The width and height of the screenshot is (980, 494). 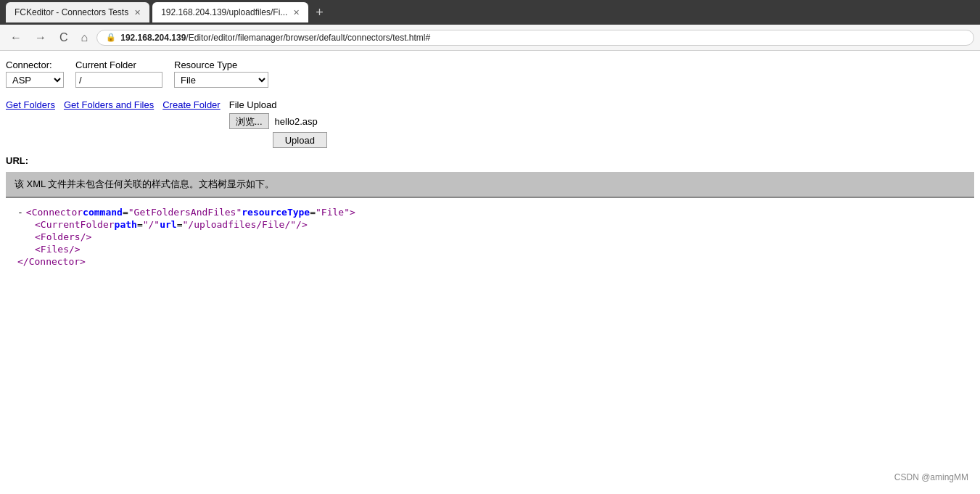 What do you see at coordinates (186, 212) in the screenshot?
I see `xml-attr-val-command: "GetFoldersAndFiles"` at bounding box center [186, 212].